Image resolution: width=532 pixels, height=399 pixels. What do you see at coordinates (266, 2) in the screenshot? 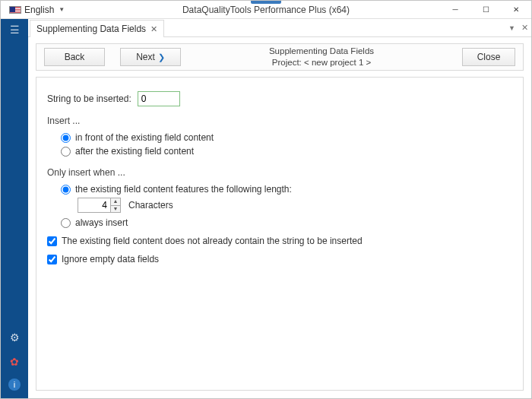
I see `title-accent` at bounding box center [266, 2].